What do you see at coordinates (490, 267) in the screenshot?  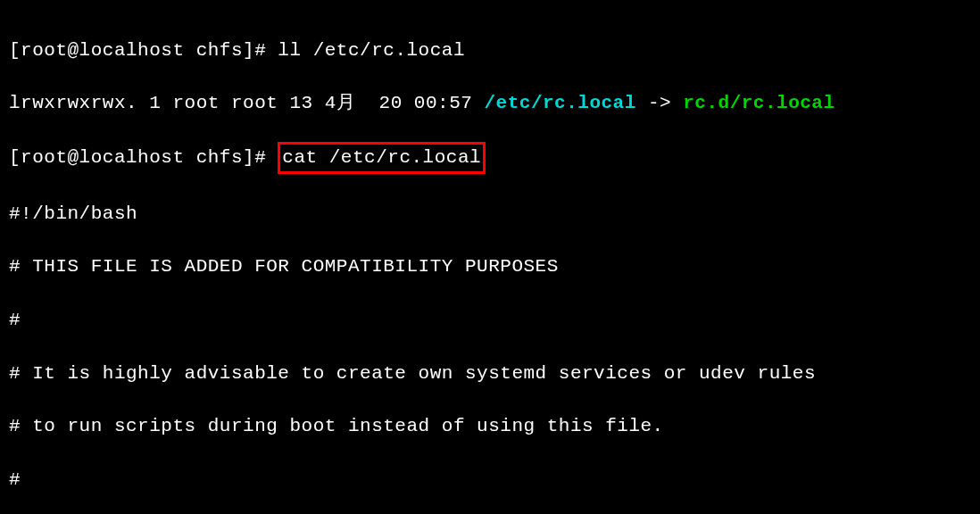 I see `file-content-line: # THIS FILE IS ADDED FOR COMPATIBILITY P…` at bounding box center [490, 267].